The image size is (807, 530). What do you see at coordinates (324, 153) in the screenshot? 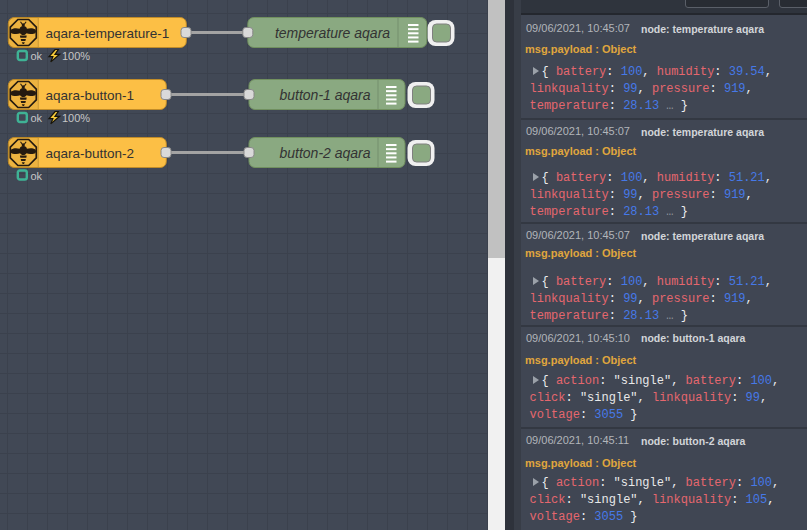
I see `svg-text: button-2 aqara` at bounding box center [324, 153].